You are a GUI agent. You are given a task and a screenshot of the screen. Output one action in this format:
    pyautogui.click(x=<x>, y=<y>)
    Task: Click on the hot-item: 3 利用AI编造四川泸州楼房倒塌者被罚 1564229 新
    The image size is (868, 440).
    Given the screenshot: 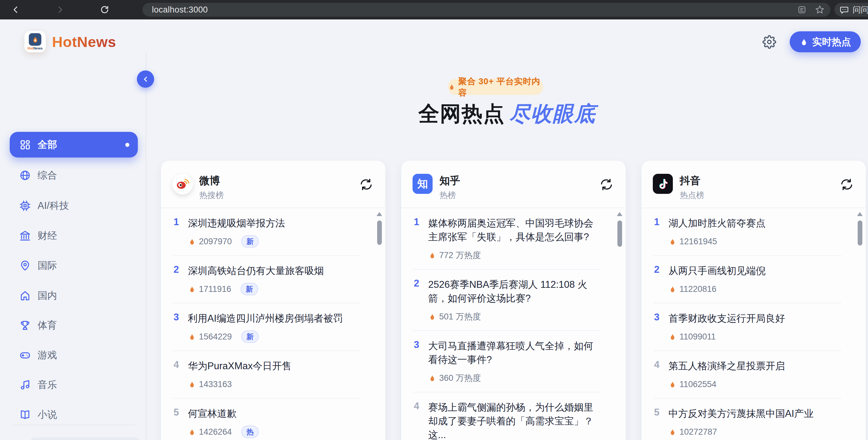 What is the action you would take?
    pyautogui.click(x=267, y=327)
    